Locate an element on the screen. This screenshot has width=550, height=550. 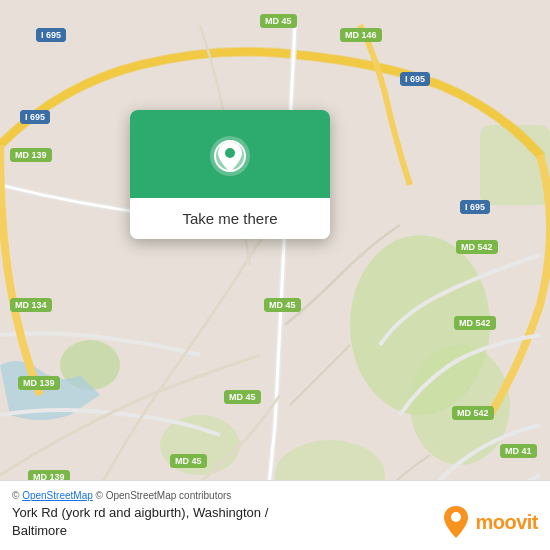
moovit-logo: moovit is located at coordinates (490, 522).